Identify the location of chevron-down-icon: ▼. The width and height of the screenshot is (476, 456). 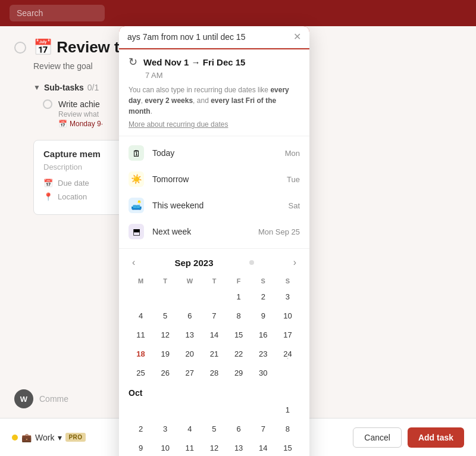
(37, 88).